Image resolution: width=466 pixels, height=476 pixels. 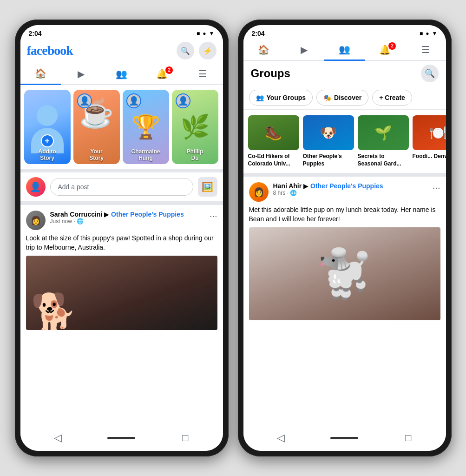 What do you see at coordinates (350, 189) in the screenshot?
I see `group-post-meta: Hani Ahir ▶ Other People's Puppies 8 hrs…` at bounding box center [350, 189].